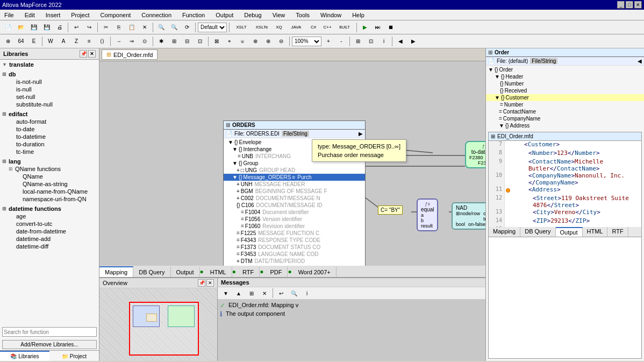  Describe the element at coordinates (116, 272) in the screenshot. I see `tab-mapping: Mapping` at that location.